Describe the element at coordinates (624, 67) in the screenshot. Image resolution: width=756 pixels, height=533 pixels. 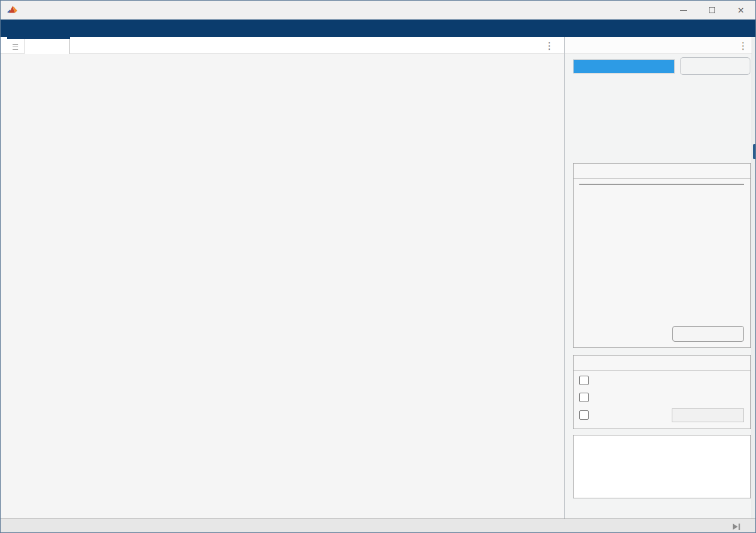
I see `progress-fill` at that location.